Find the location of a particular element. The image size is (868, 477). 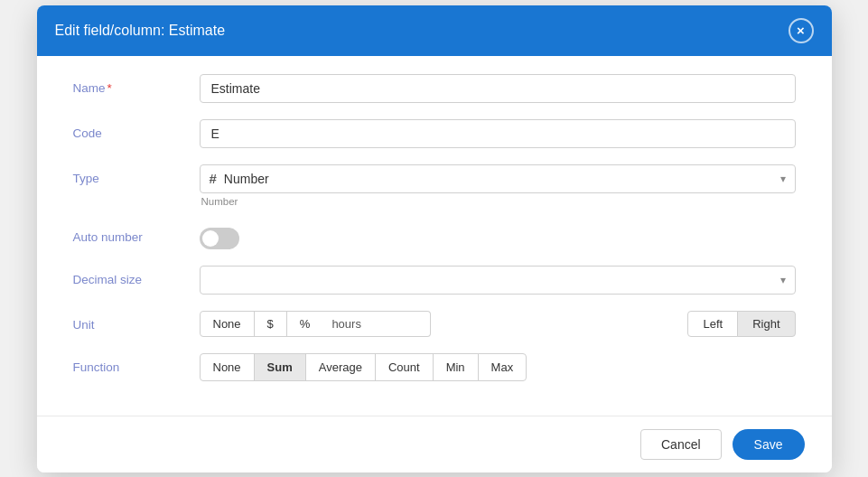

function-button-group: None Sum Average Count Min Max is located at coordinates (498, 367).